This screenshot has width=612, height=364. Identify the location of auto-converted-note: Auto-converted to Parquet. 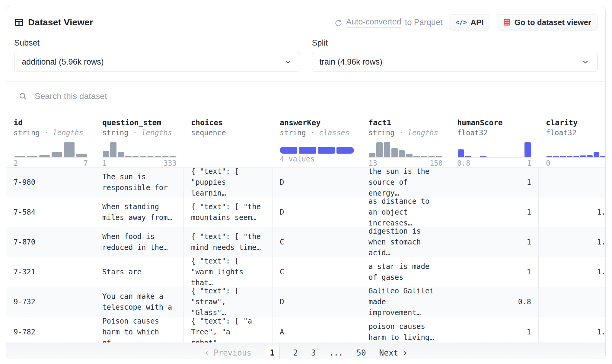
(389, 22).